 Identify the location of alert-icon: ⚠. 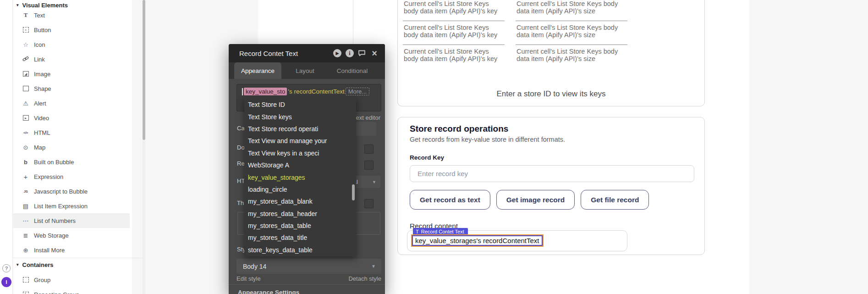
(26, 104).